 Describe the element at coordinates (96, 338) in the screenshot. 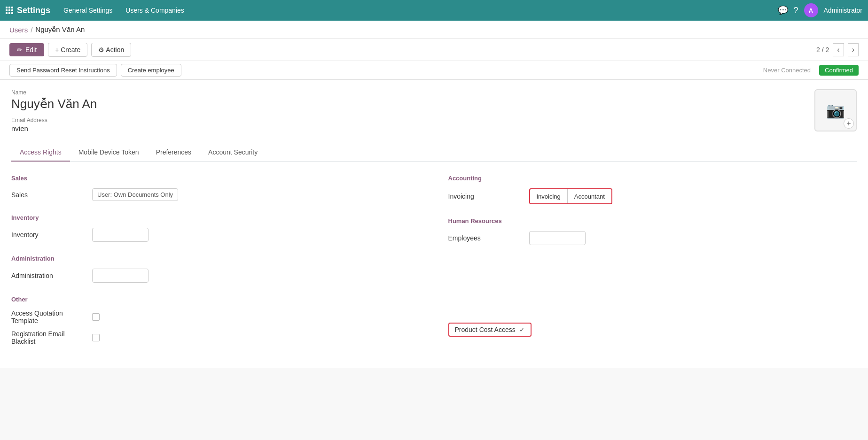

I see `registration-email-checkbox-field` at that location.